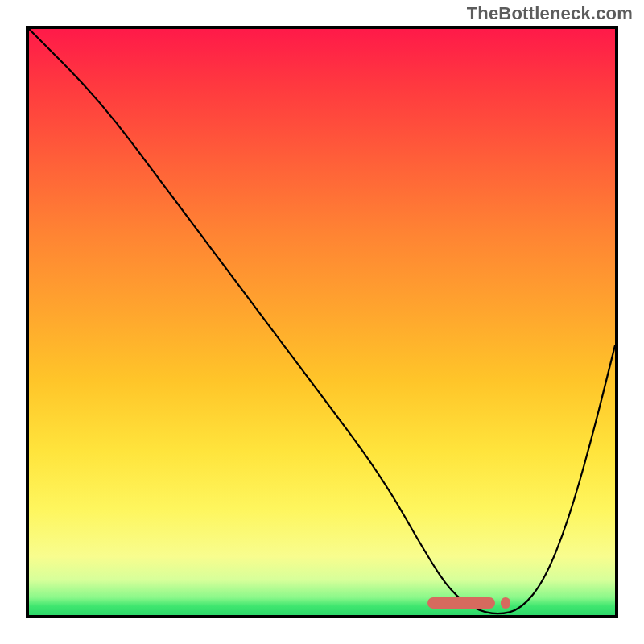 The width and height of the screenshot is (644, 644). I want to click on watermark-text: TheBottleneck.com, so click(550, 14).